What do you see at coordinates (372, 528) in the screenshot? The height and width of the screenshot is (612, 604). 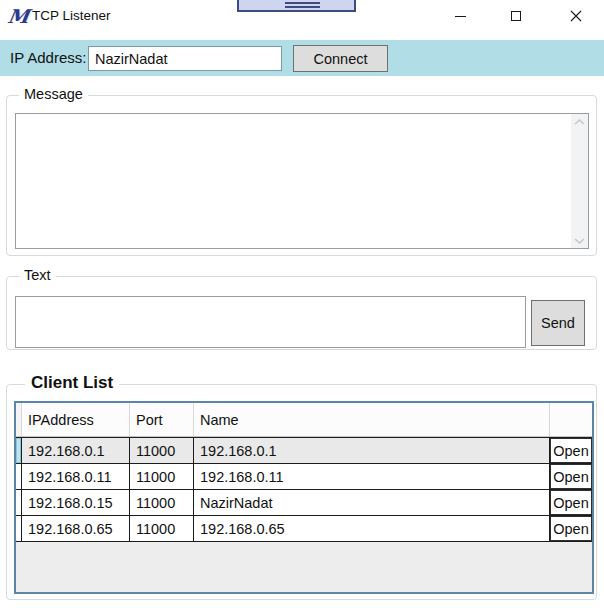 I see `cell-name: 192.168.0.65` at bounding box center [372, 528].